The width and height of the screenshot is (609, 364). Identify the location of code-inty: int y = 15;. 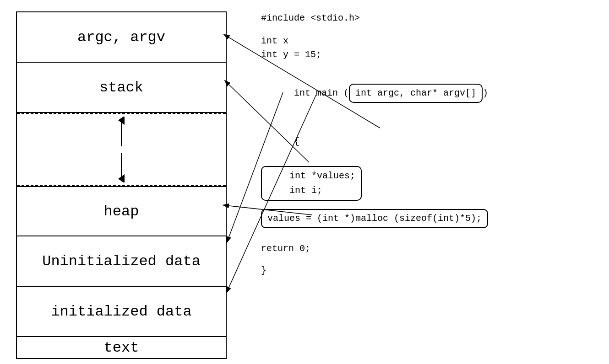
(375, 55).